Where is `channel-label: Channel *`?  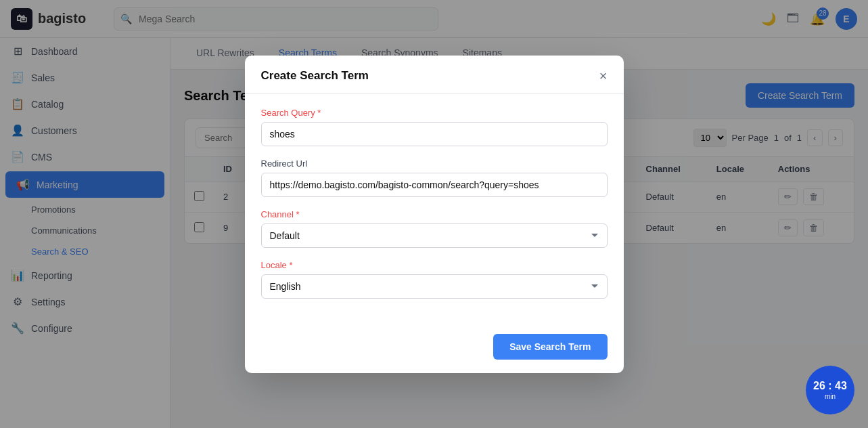 channel-label: Channel * is located at coordinates (434, 214).